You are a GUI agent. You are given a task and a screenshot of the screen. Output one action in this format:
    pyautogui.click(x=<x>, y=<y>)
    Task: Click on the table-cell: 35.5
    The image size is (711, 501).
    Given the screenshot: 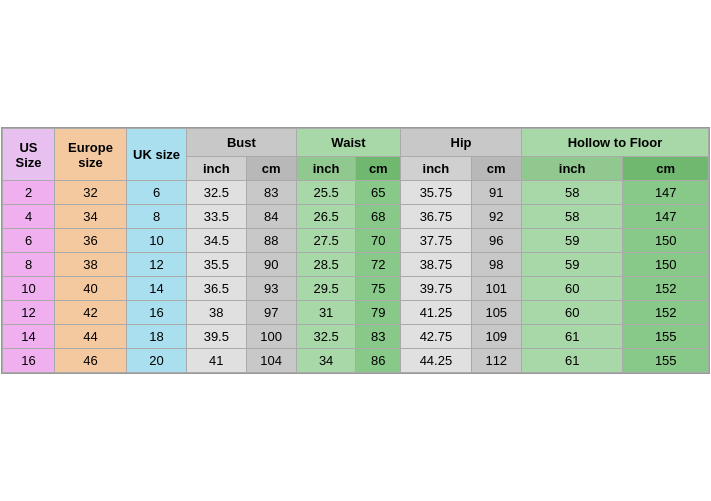 What is the action you would take?
    pyautogui.click(x=217, y=265)
    